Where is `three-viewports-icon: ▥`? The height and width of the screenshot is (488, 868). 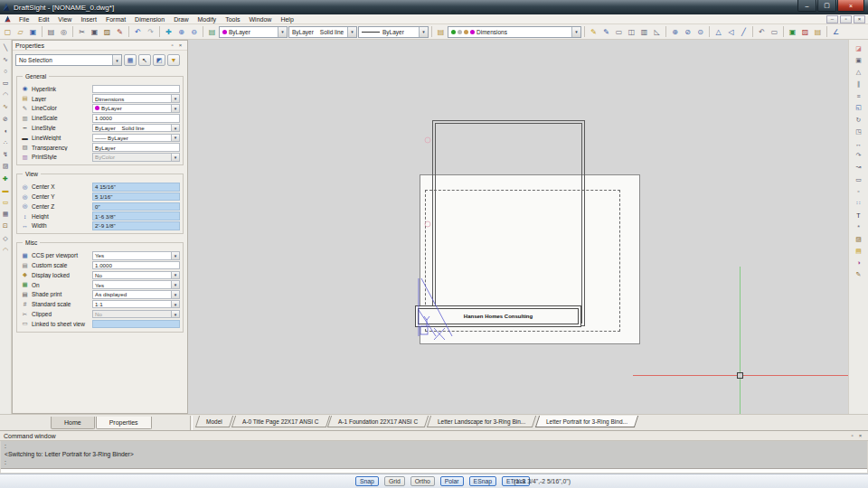
three-viewports-icon: ▥ is located at coordinates (644, 33).